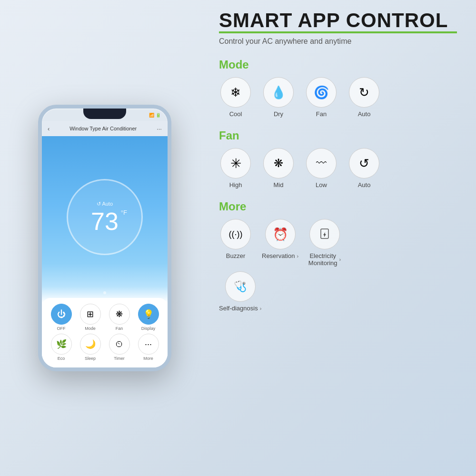 The height and width of the screenshot is (476, 476). I want to click on ctrl-display: 💡 Display, so click(149, 317).